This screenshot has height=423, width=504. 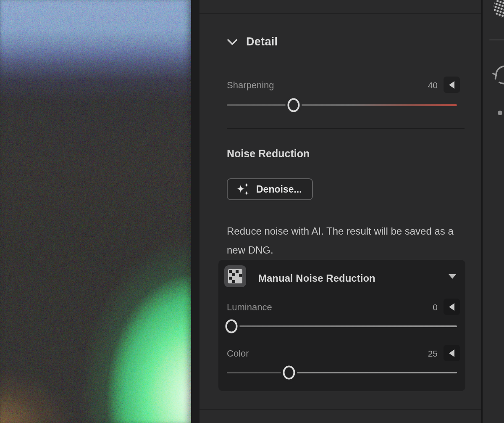 What do you see at coordinates (493, 212) in the screenshot?
I see `right-toolbar` at bounding box center [493, 212].